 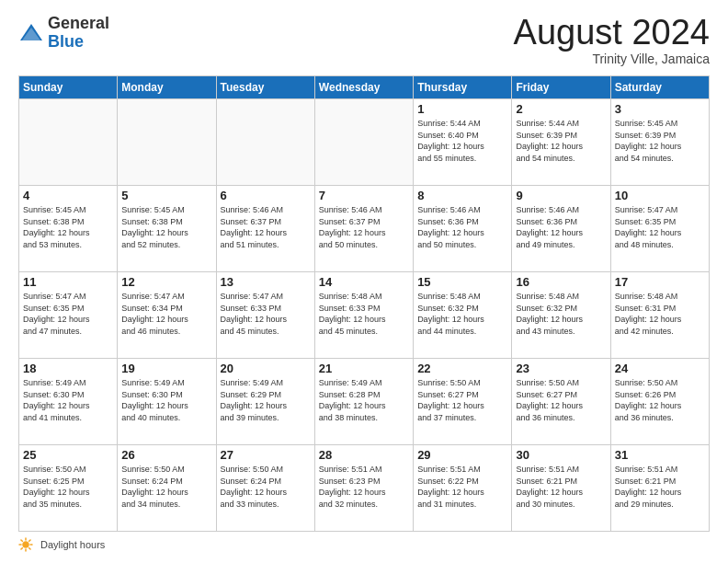 I want to click on day-number: 26, so click(x=166, y=454).